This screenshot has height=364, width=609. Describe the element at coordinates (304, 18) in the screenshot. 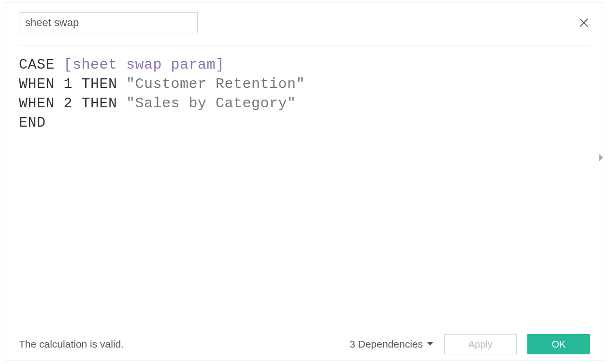

I see `dialog-header` at that location.